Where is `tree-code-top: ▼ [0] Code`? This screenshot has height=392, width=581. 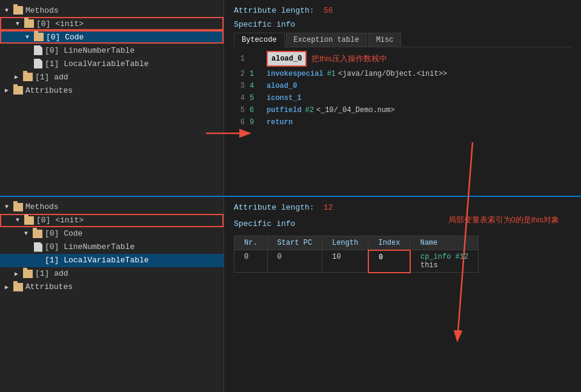
tree-code-top: ▼ [0] Code is located at coordinates (111, 37).